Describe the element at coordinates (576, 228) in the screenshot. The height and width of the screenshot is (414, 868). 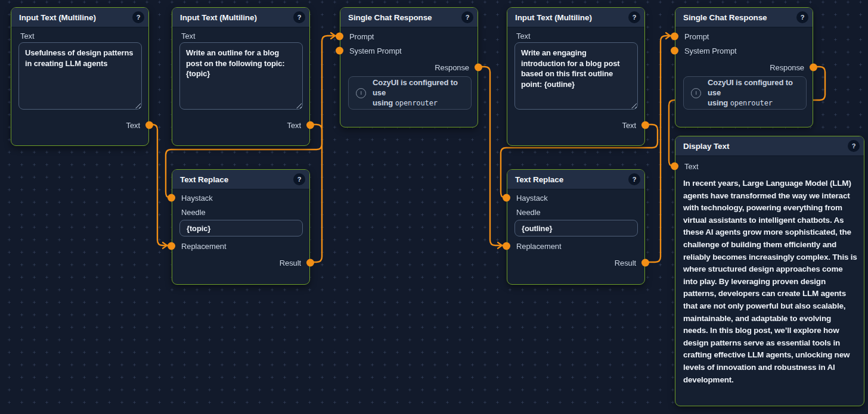
I see `needle-value-input: {outline}` at that location.